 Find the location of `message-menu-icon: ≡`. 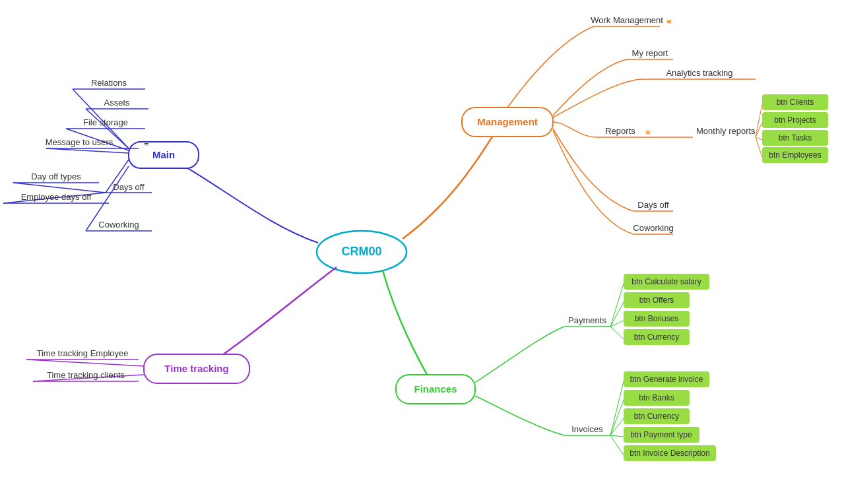

message-menu-icon: ≡ is located at coordinates (146, 144).